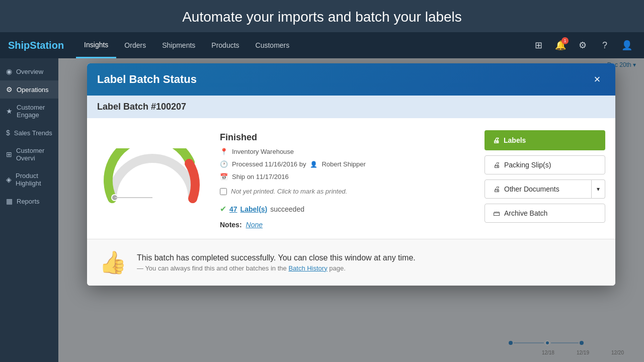 Image resolution: width=644 pixels, height=362 pixels. What do you see at coordinates (33, 89) in the screenshot?
I see `sidebar-operations-label: Operations` at bounding box center [33, 89].